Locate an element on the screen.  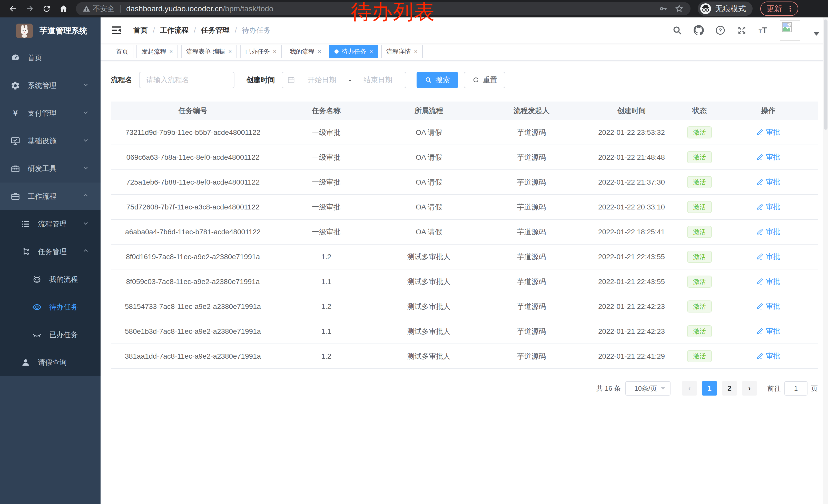
sidebar-collapse-icon is located at coordinates (116, 30).